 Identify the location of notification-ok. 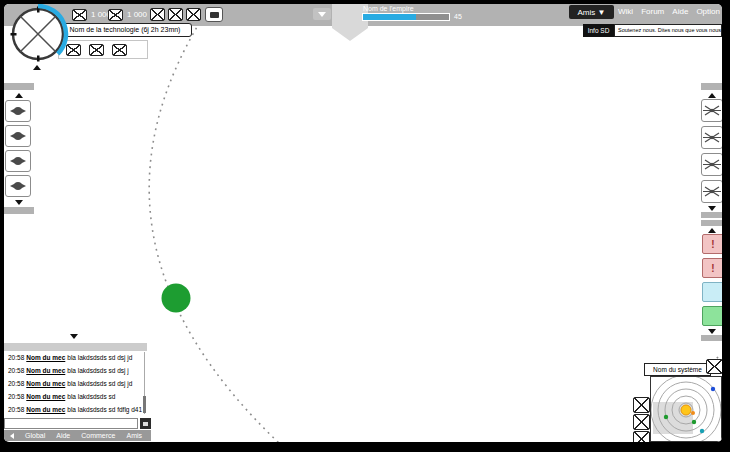
(712, 316).